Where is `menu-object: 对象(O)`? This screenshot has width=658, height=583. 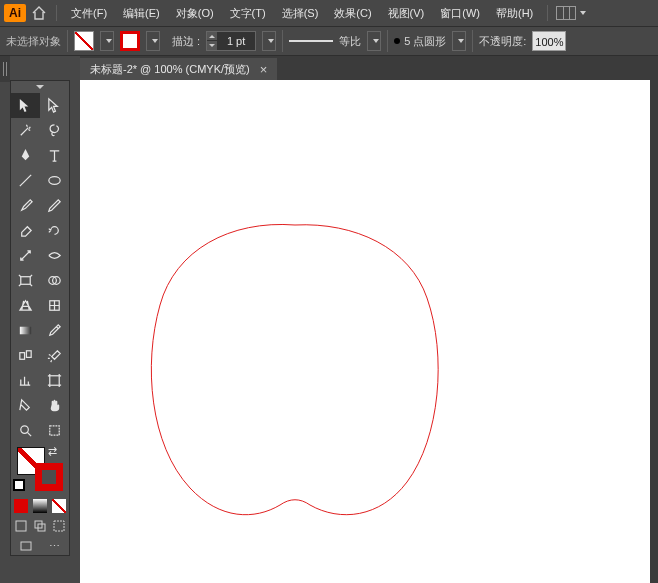
menu-object: 对象(O) is located at coordinates (195, 14).